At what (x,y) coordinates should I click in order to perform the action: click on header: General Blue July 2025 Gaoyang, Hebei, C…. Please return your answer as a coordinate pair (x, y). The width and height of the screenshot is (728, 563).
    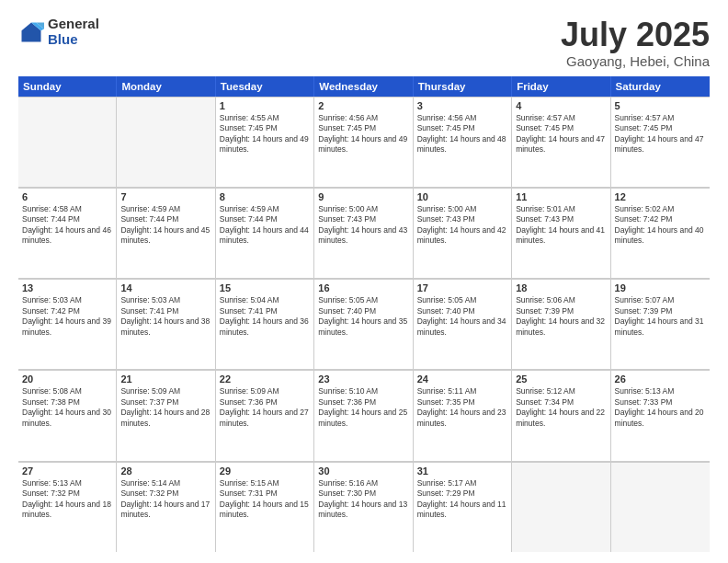
    Looking at the image, I should click on (364, 42).